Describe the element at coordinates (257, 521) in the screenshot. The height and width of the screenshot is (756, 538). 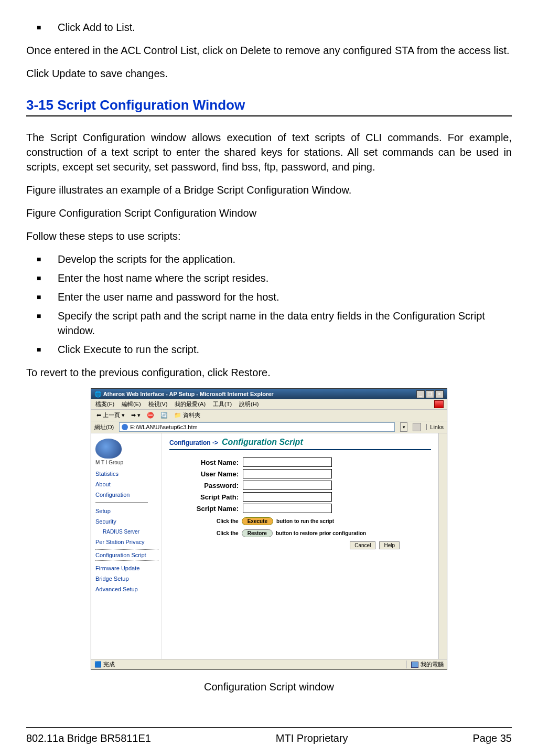
I see `execute-button: Execute` at that location.